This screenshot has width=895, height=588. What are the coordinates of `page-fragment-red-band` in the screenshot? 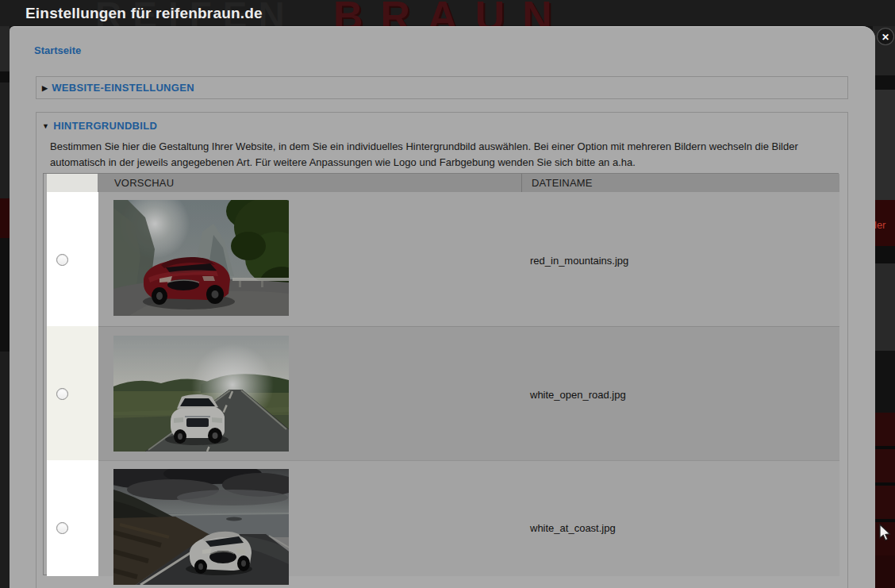 It's located at (5, 218).